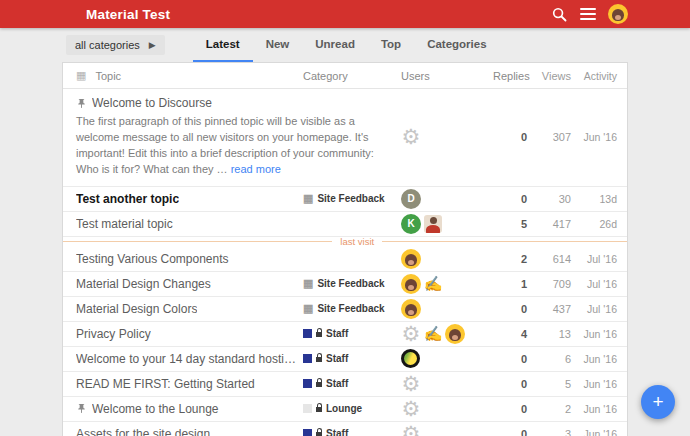 The image size is (690, 436). Describe the element at coordinates (510, 76) in the screenshot. I see `column-replies: Replies` at that location.